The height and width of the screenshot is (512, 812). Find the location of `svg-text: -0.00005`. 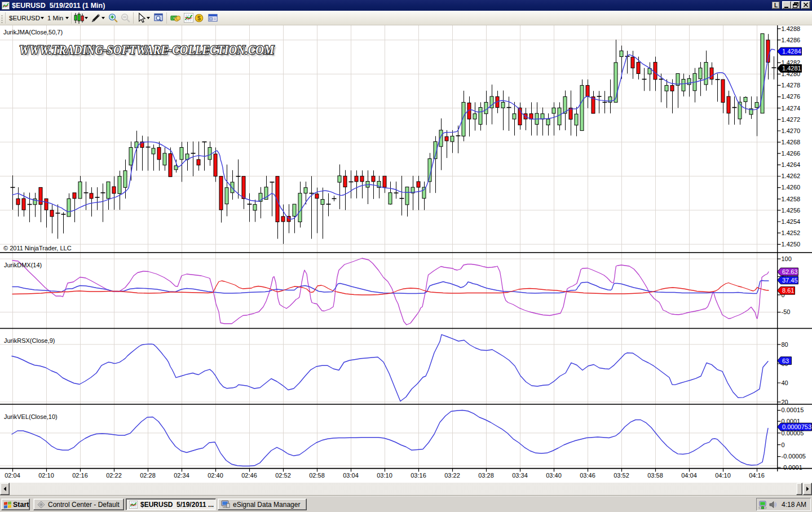

svg-text: -0.00005 is located at coordinates (794, 456).